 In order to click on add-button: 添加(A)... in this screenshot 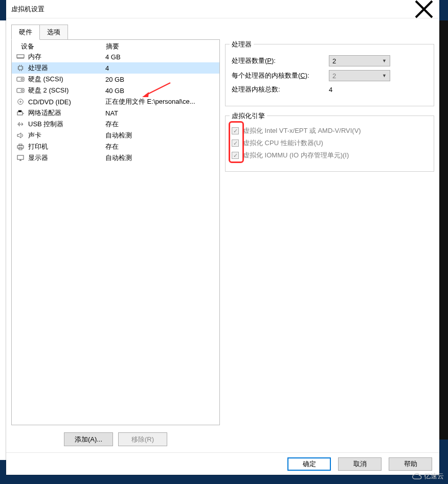, I will do `click(88, 440)`.